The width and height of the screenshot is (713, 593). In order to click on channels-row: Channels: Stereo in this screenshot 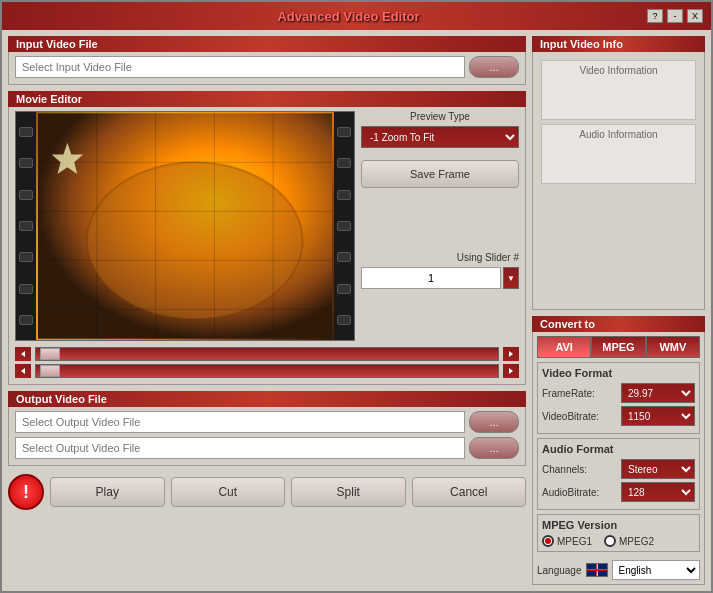, I will do `click(618, 469)`.